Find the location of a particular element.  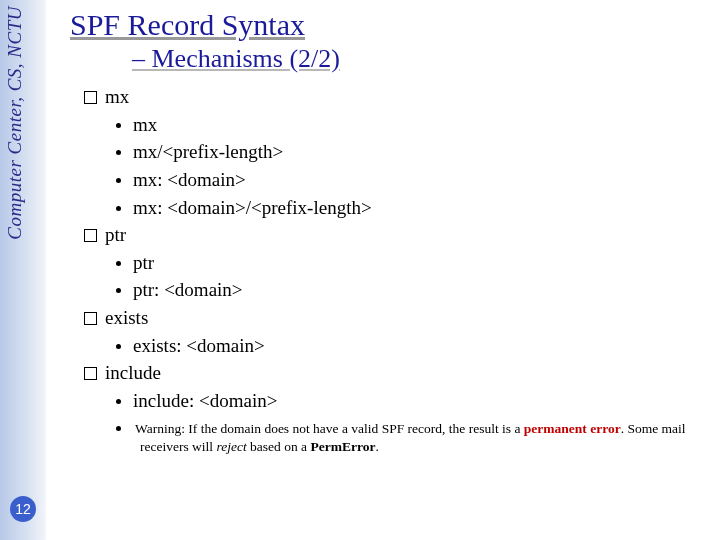

section-heading-text: exists is located at coordinates (126, 318).